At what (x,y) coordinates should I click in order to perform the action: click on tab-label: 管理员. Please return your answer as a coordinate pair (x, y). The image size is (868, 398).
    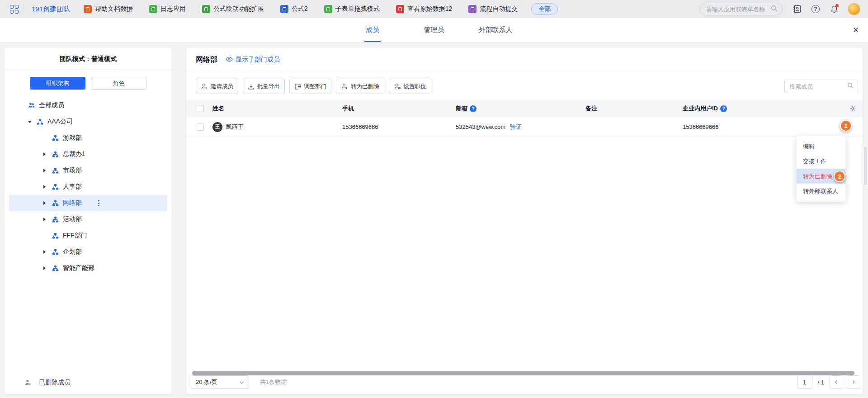
    Looking at the image, I should click on (434, 30).